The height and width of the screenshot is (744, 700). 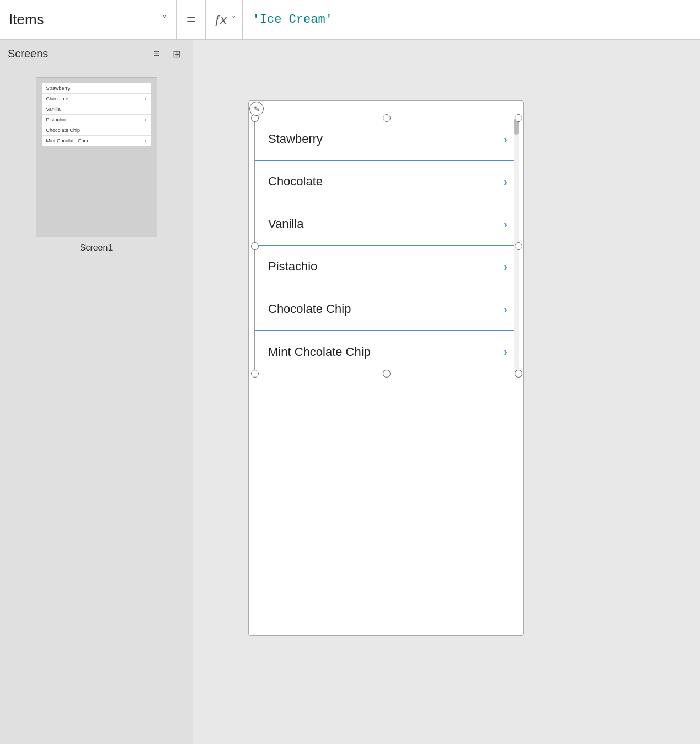 I want to click on list-item: Vanilla ›, so click(x=387, y=224).